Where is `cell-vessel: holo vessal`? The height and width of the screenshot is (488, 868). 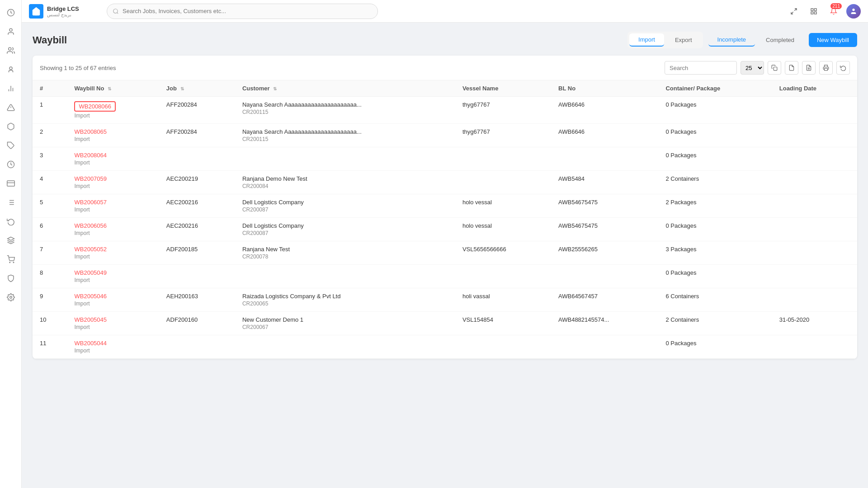
cell-vessel: holo vessal is located at coordinates (503, 206).